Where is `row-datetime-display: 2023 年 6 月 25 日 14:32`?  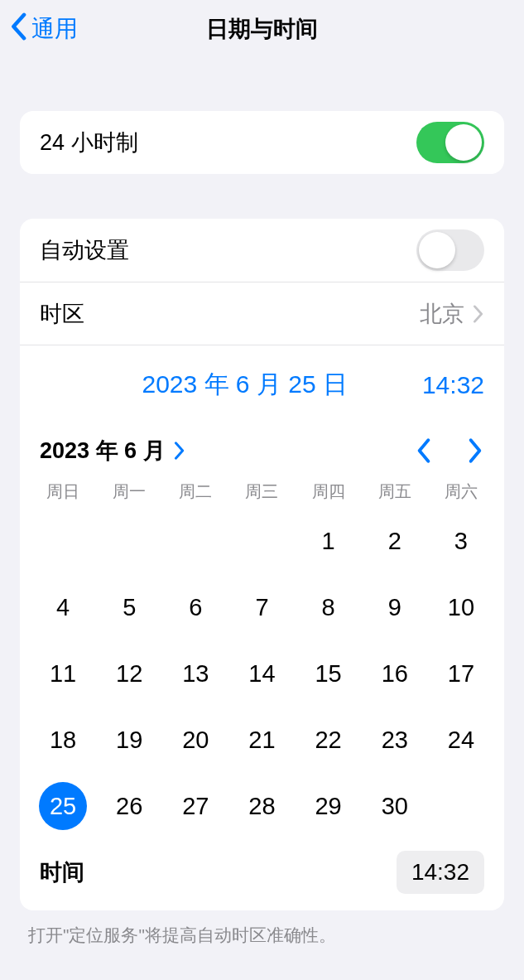
row-datetime-display: 2023 年 6 月 25 日 14:32 is located at coordinates (262, 384).